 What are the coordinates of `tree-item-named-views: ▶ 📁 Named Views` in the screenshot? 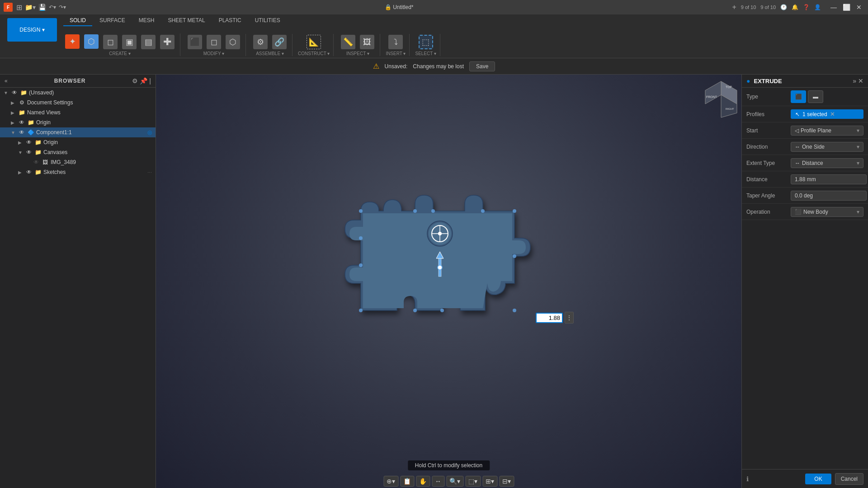 It's located at (78, 113).